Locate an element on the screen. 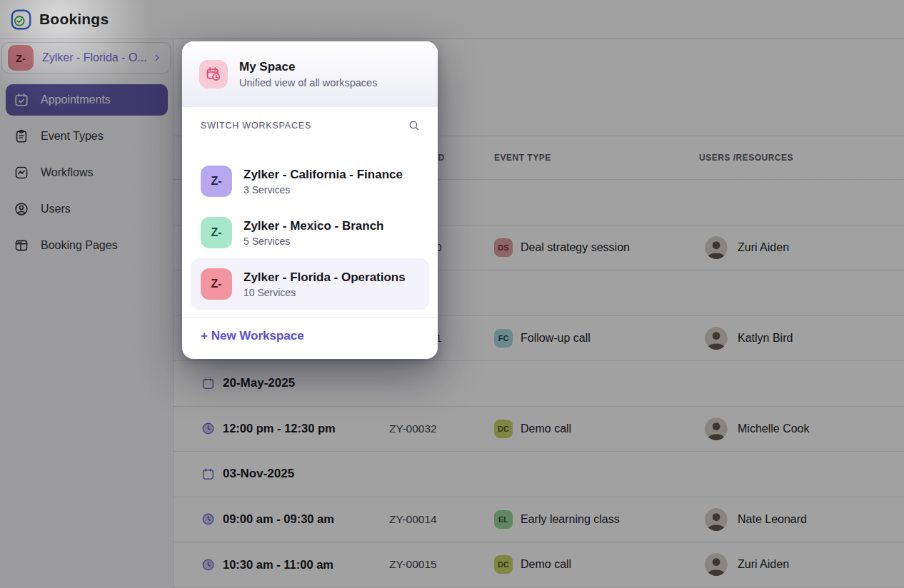 The height and width of the screenshot is (588, 904). workspace-name: Zylker - Florida - Operations is located at coordinates (324, 278).